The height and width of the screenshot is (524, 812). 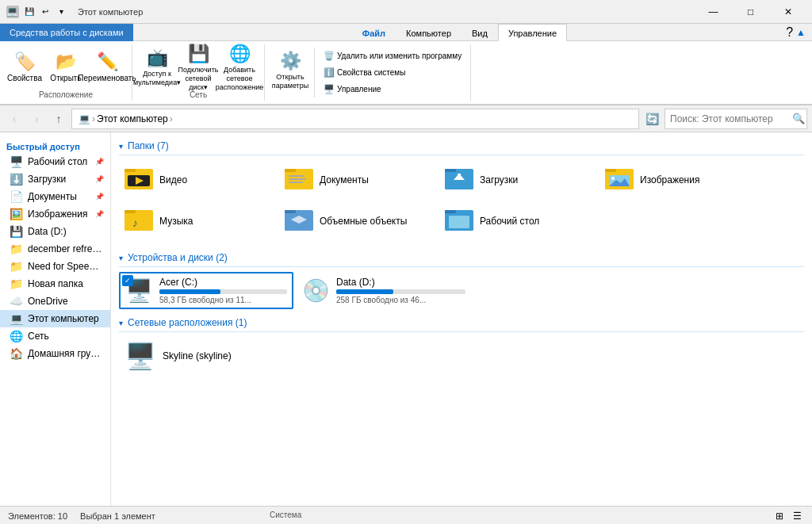 I want to click on title-bar: 💻 💾 ↩ ▾ Этот компьютер — □ ✕, so click(x=406, y=12).